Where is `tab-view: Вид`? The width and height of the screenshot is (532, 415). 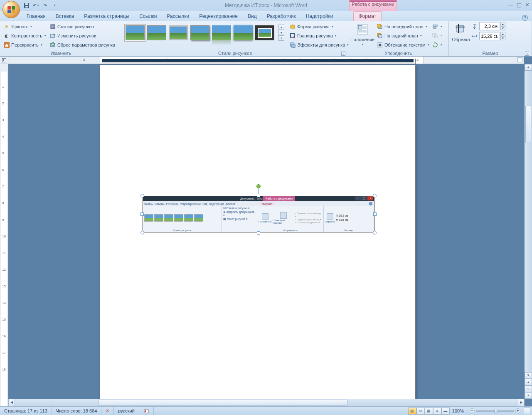
tab-view: Вид is located at coordinates (252, 16).